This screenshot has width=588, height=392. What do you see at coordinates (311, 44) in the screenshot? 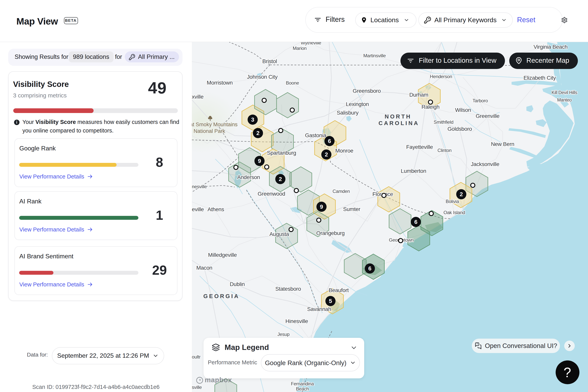
I see `svg-text: Wytheville` at bounding box center [311, 44].